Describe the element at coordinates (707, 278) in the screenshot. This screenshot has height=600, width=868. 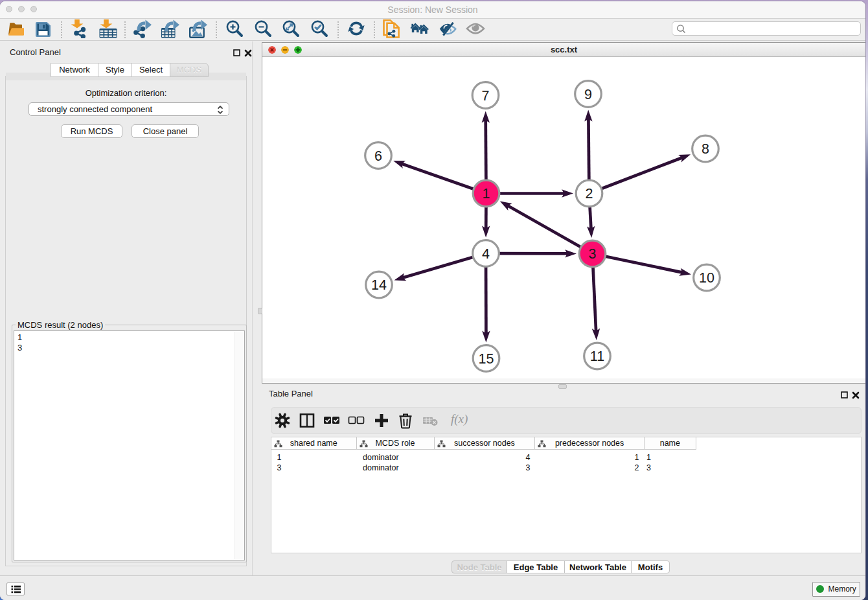
I see `svg-text: 10` at that location.